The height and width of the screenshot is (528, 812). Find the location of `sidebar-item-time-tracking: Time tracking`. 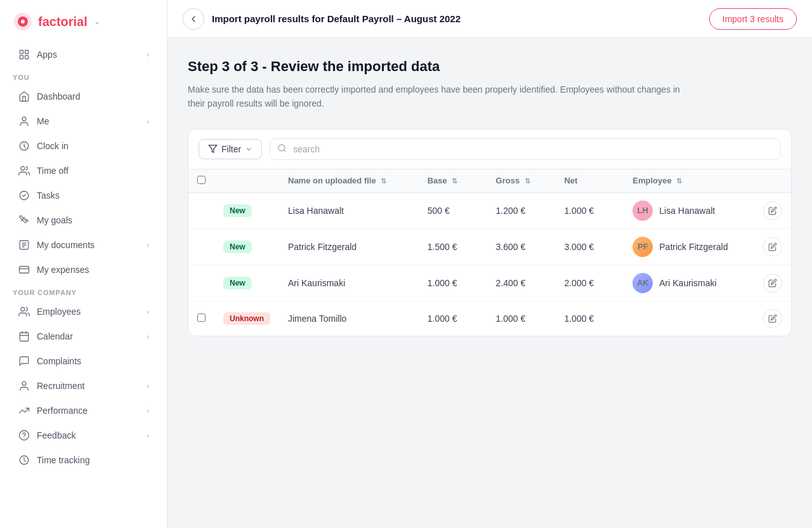

sidebar-item-time-tracking: Time tracking is located at coordinates (84, 460).